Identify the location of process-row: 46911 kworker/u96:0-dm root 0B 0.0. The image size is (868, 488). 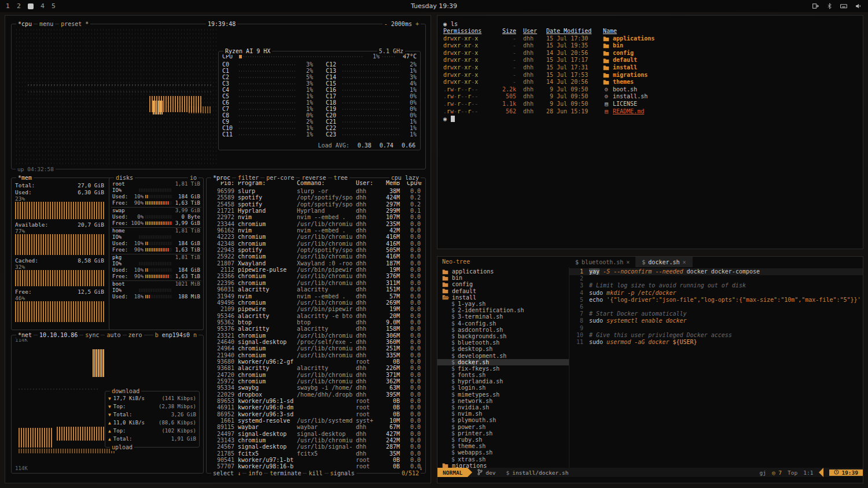
(316, 407).